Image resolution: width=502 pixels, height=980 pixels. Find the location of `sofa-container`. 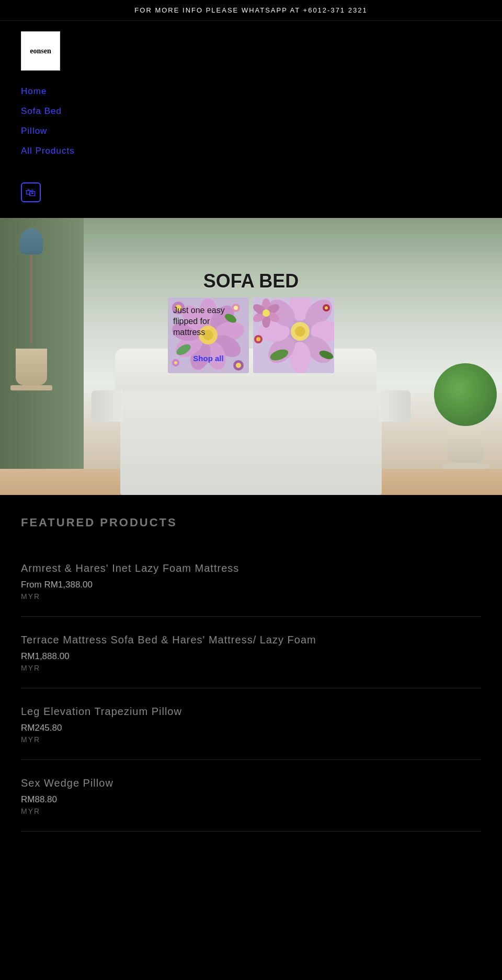

sofa-container is located at coordinates (251, 443).